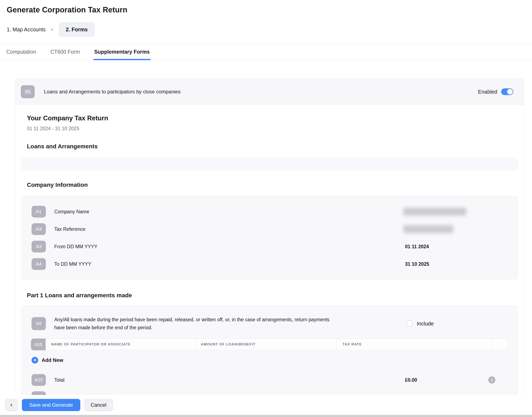 The height and width of the screenshot is (417, 532). What do you see at coordinates (39, 380) in the screenshot?
I see `field-badge: A15` at bounding box center [39, 380].